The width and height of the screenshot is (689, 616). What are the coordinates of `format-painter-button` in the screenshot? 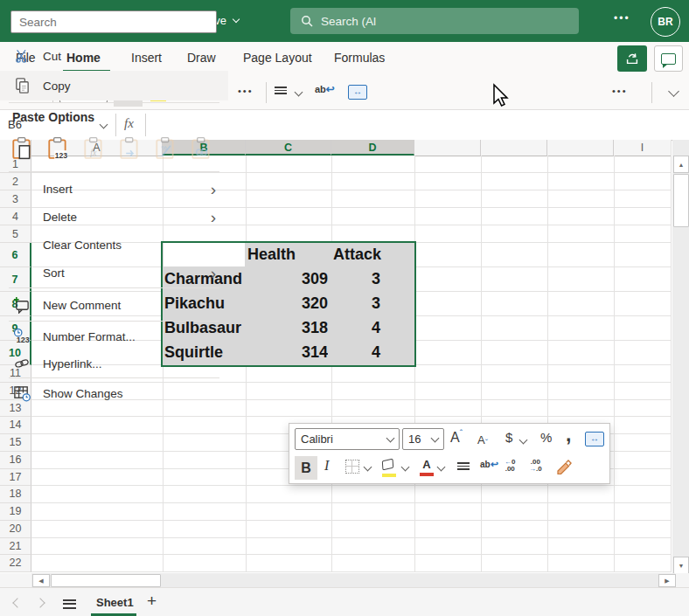 It's located at (564, 467).